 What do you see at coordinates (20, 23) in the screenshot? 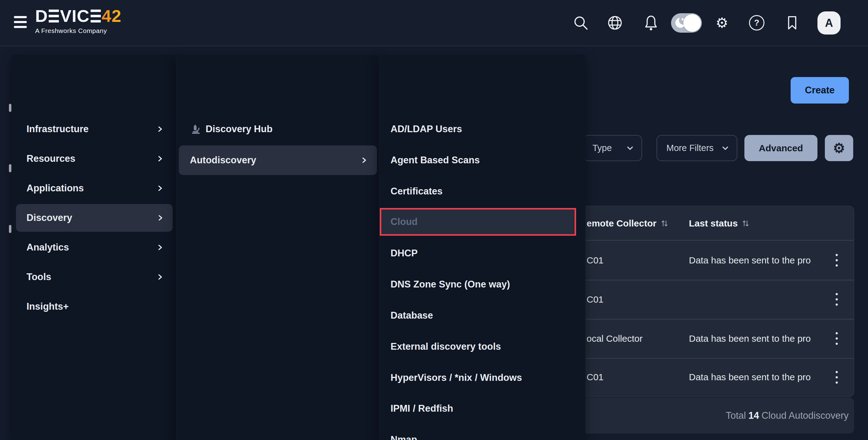
I see `hamburger-menu-icon` at bounding box center [20, 23].